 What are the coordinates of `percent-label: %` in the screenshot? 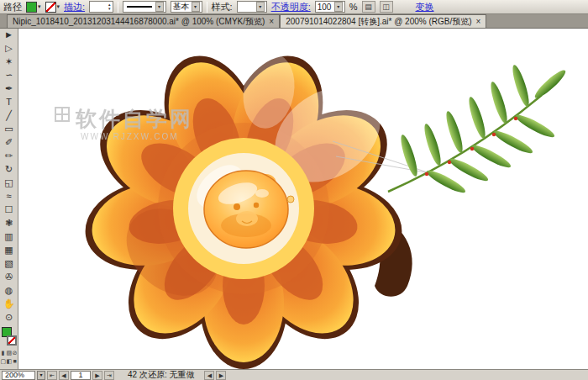 It's located at (354, 7).